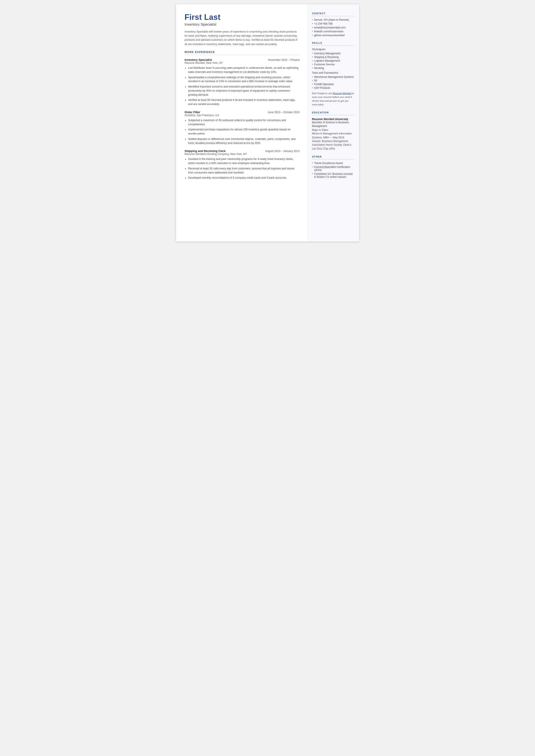 This screenshot has height=756, width=535. What do you see at coordinates (242, 63) in the screenshot?
I see `work-company-1: Resume Worded, New York, NY` at bounding box center [242, 63].